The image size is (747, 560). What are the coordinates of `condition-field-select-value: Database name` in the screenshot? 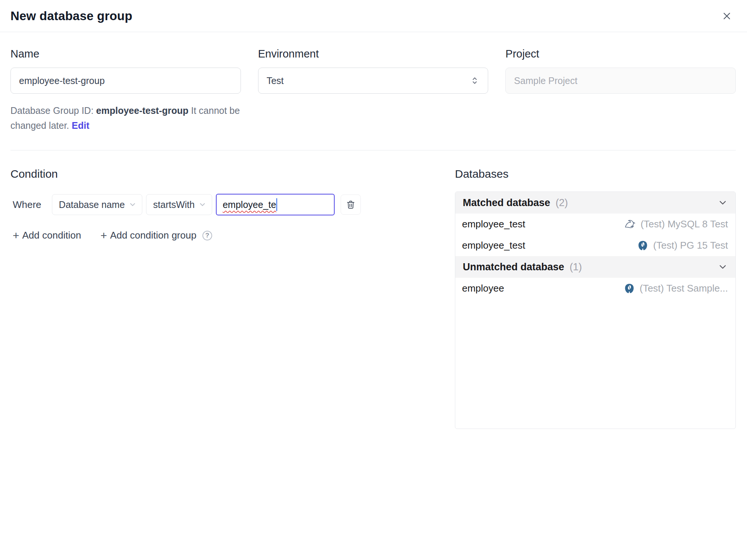 It's located at (92, 205).